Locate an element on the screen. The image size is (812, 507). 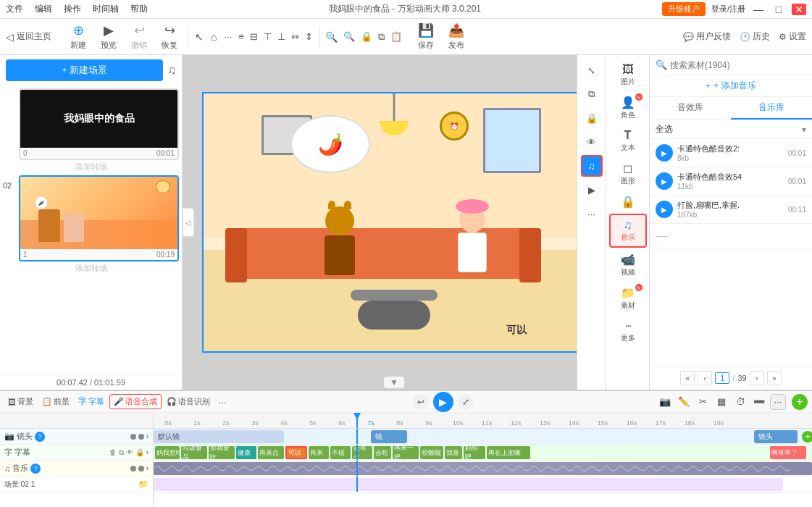
tl-btn-voice: 🎤 语音合成 is located at coordinates (135, 401).